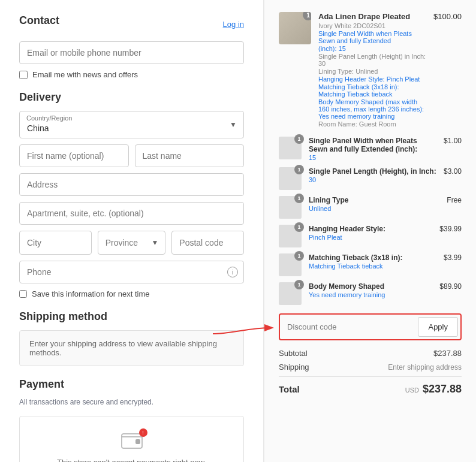 The width and height of the screenshot is (476, 462). I want to click on firstname-input, so click(74, 156).